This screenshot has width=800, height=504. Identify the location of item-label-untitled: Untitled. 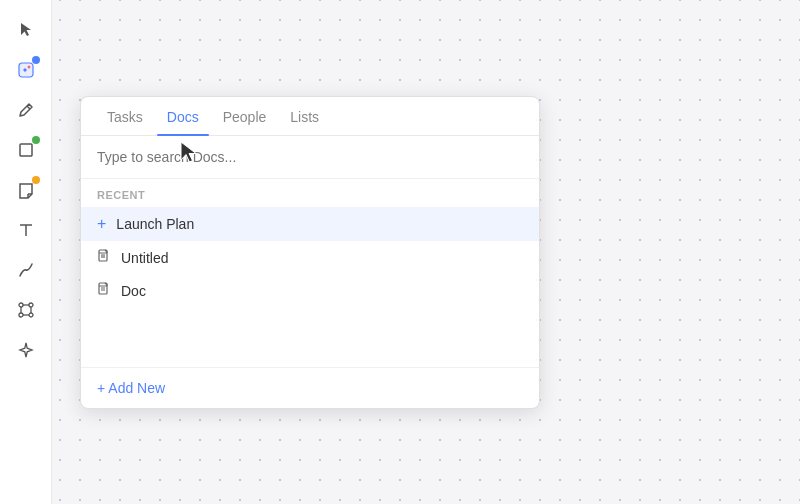
(144, 258).